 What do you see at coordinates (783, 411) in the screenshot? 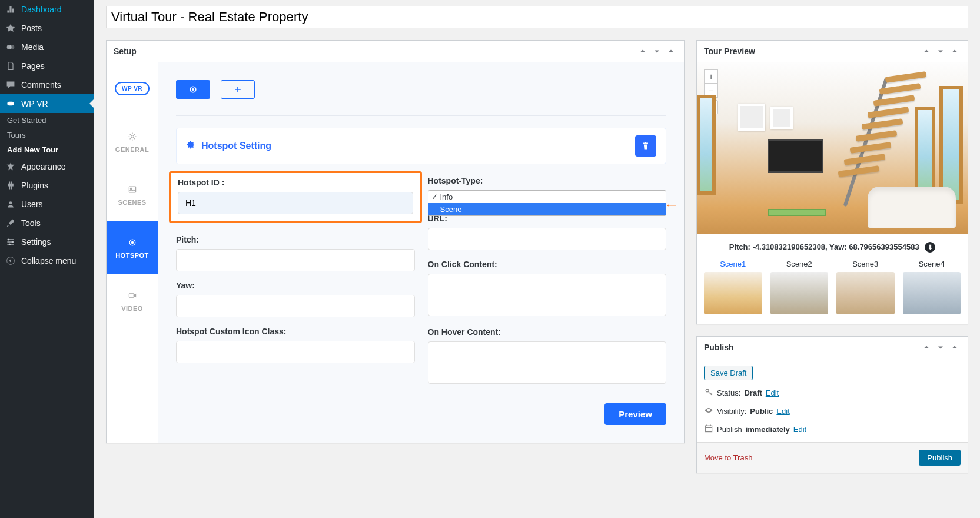
I see `edit-visibility-link: Edit` at bounding box center [783, 411].